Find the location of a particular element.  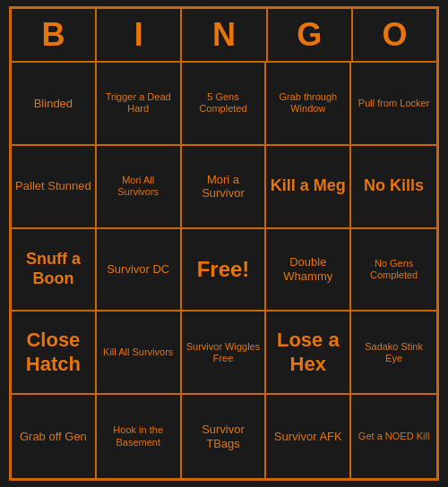

cell-4: Pull from Locker is located at coordinates (394, 104).